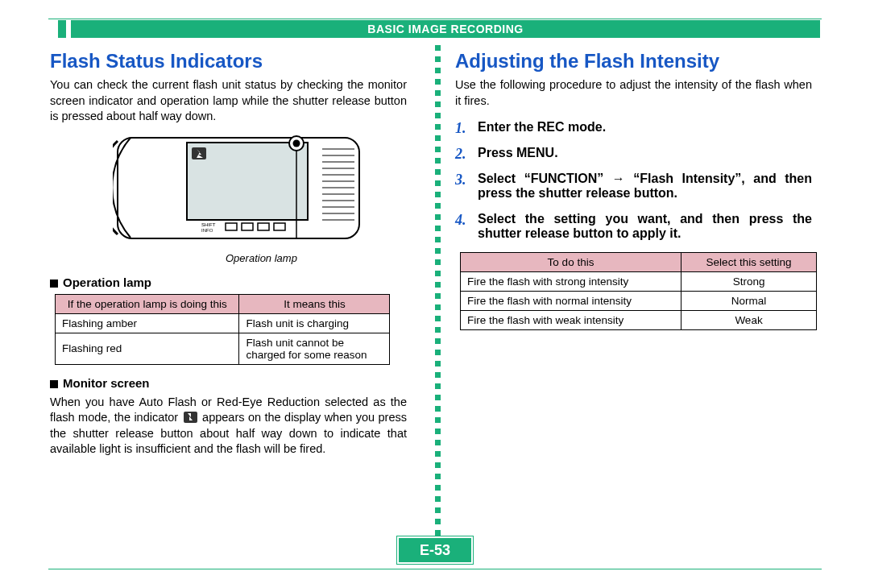 The height and width of the screenshot is (588, 870). I want to click on illustration-caption: Operation lamp, so click(316, 258).